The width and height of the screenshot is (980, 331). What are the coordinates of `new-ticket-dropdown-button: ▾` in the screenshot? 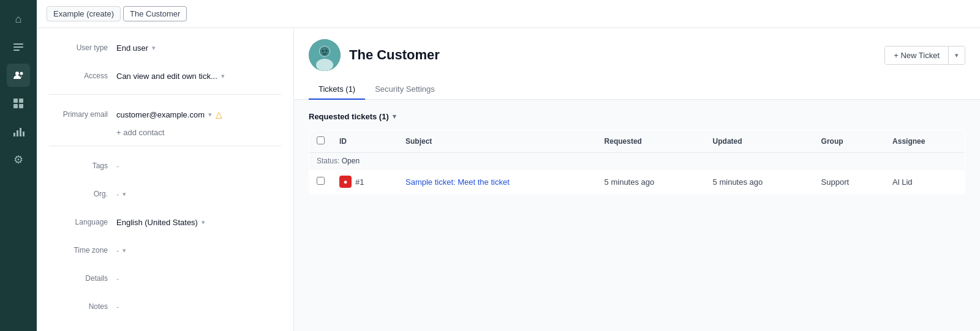 It's located at (957, 55).